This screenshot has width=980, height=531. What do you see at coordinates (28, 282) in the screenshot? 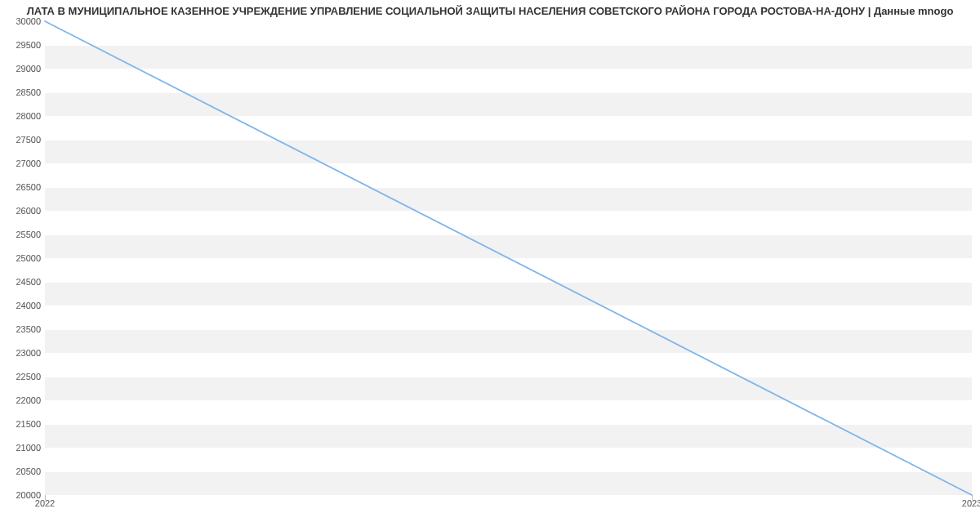
I see `y-tick-label: 24500` at bounding box center [28, 282].